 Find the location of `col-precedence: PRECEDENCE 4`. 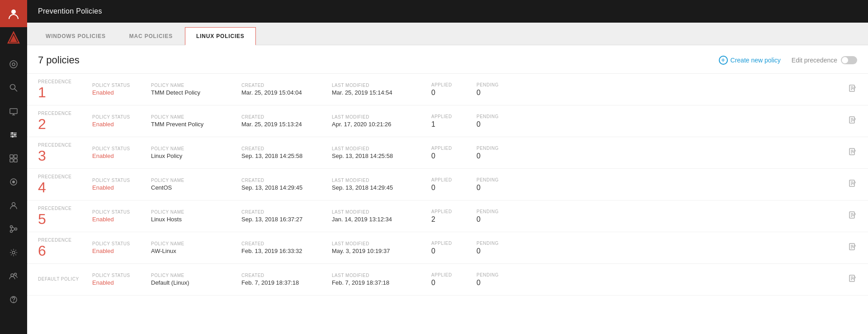

col-precedence: PRECEDENCE 4 is located at coordinates (65, 185).